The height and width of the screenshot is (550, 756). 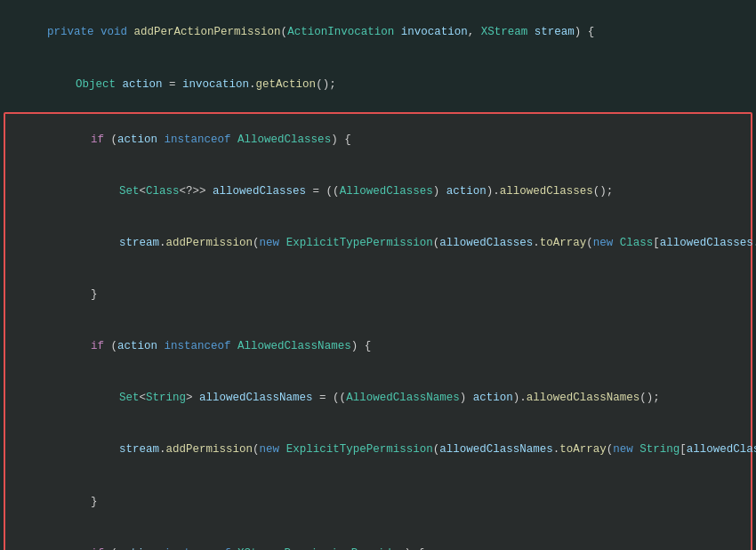 I want to click on if-xstream-permission-line: if (action instanceof XStreamPermissionP…, so click(x=378, y=539).